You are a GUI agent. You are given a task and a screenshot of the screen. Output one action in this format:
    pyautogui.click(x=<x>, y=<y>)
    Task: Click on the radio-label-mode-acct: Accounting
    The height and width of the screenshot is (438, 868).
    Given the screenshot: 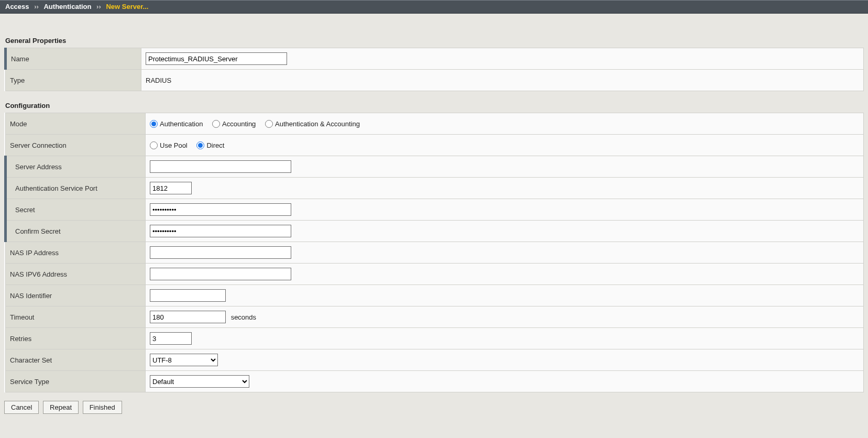 What is the action you would take?
    pyautogui.click(x=239, y=124)
    